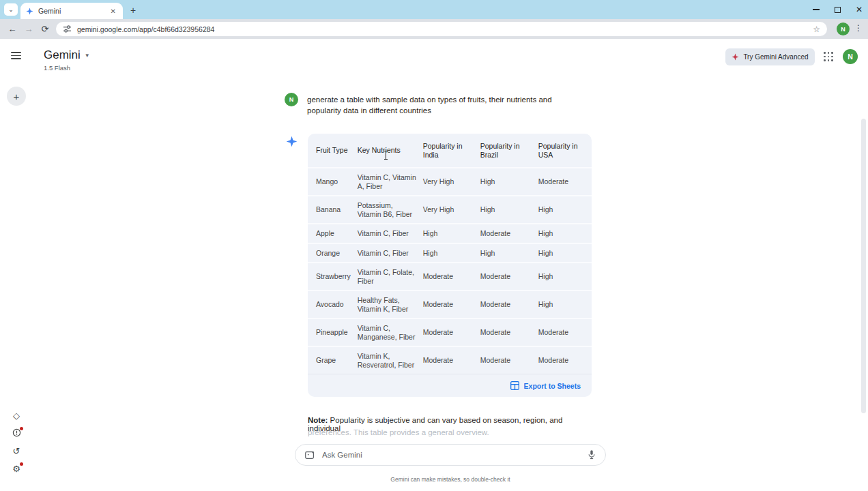 This screenshot has width=868, height=491. Describe the element at coordinates (16, 96) in the screenshot. I see `new-chat-button: +` at that location.